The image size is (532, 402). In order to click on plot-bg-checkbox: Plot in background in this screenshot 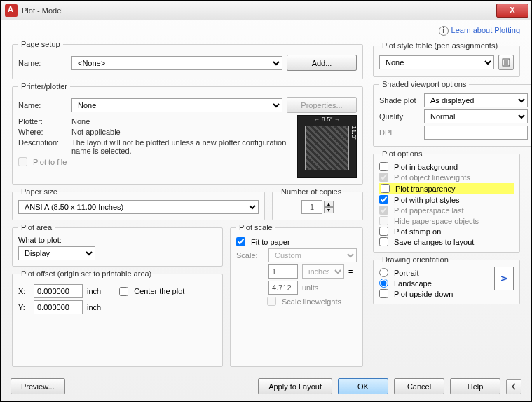, I will do `click(446, 167)`.